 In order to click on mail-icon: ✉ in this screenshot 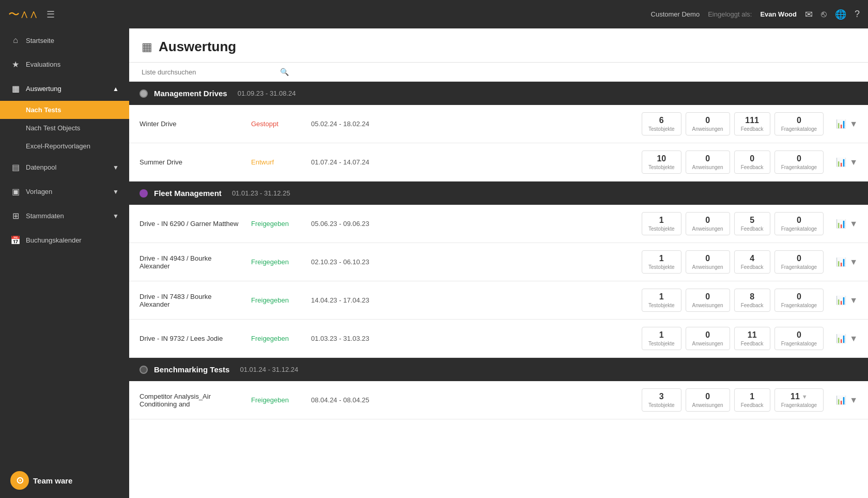, I will do `click(809, 14)`.